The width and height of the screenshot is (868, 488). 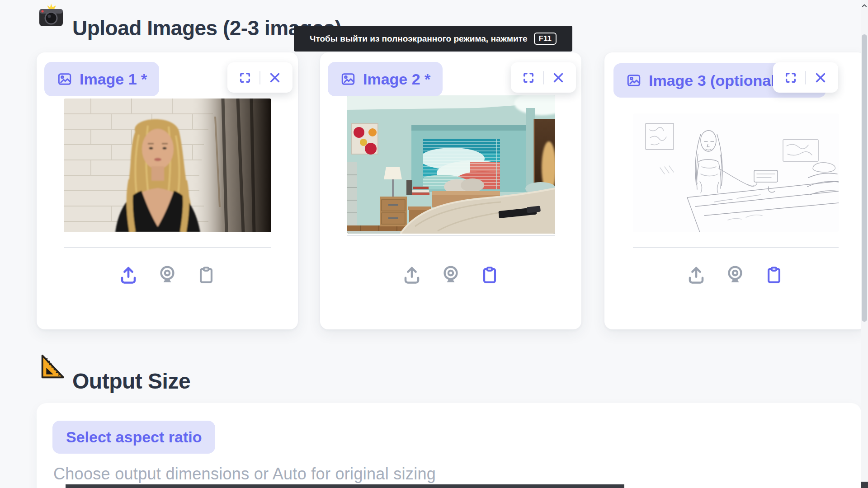 I want to click on scroll-up-arrow-icon, so click(x=864, y=6).